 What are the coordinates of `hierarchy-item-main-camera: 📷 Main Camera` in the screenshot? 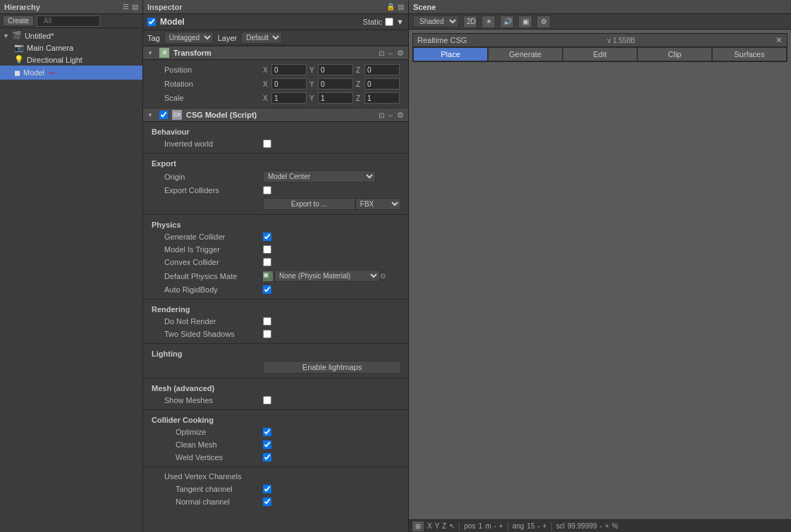 It's located at (71, 48).